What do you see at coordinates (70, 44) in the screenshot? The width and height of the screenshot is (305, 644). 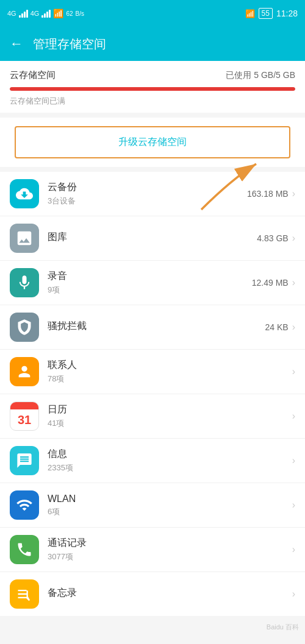 I see `page-title: 管理存储空间` at bounding box center [70, 44].